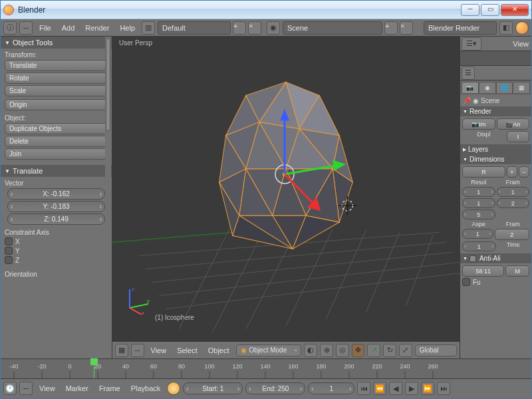  Describe the element at coordinates (471, 282) in the screenshot. I see `full-sample-check: Fu` at that location.